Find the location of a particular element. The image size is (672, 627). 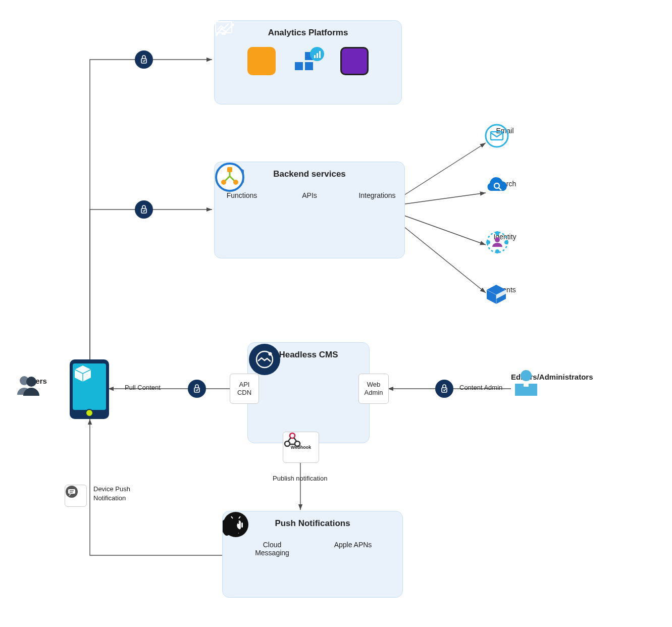

message-icon is located at coordinates (72, 492).